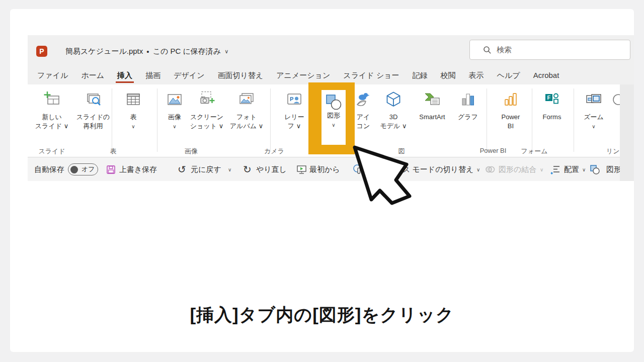 The image size is (644, 362). Describe the element at coordinates (207, 111) in the screenshot. I see `ribbon-button-screenshot: スクリーンショット ∨` at that location.